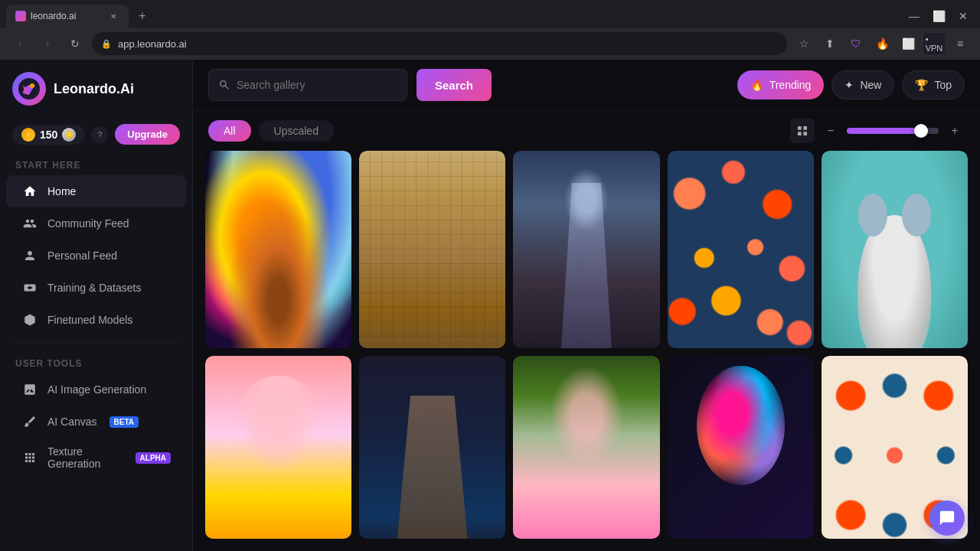 This screenshot has width=980, height=551. Describe the element at coordinates (949, 170) in the screenshot. I see `koala-action-2: ⊘` at that location.